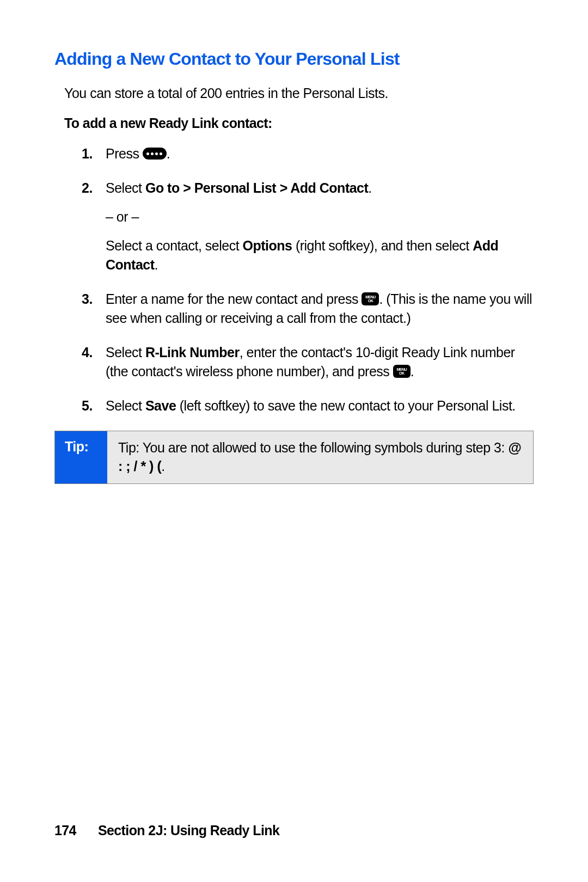 The width and height of the screenshot is (588, 882). What do you see at coordinates (257, 188) in the screenshot?
I see `step-text-bold: Go to > Personal List > Add Contact` at bounding box center [257, 188].